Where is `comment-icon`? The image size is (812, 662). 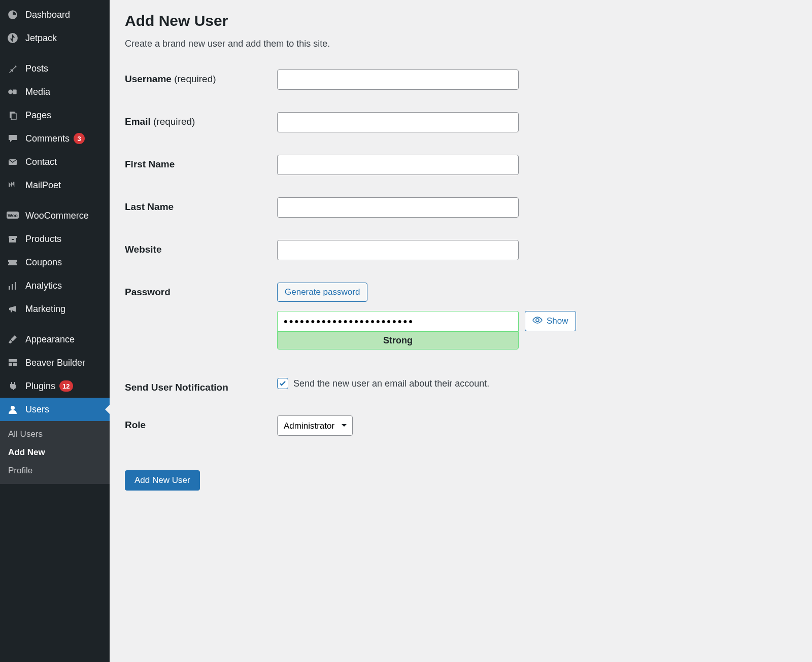
comment-icon is located at coordinates (13, 138).